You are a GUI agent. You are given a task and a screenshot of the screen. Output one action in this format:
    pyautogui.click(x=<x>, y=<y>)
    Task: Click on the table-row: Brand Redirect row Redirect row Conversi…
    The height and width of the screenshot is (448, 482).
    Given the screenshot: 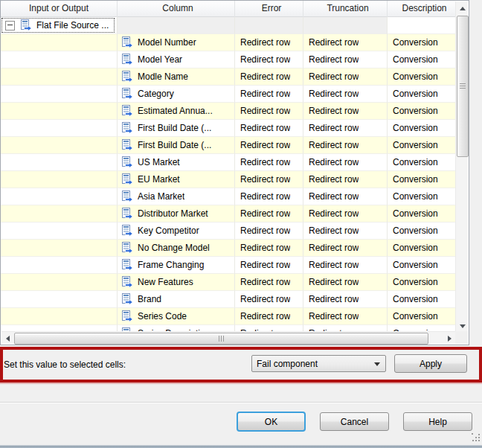 What is the action you would take?
    pyautogui.click(x=228, y=299)
    